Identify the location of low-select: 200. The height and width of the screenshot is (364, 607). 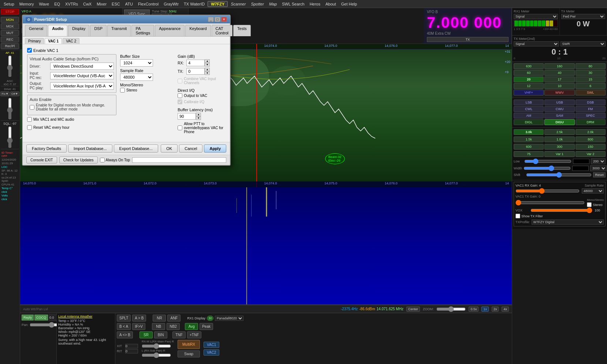
(598, 161).